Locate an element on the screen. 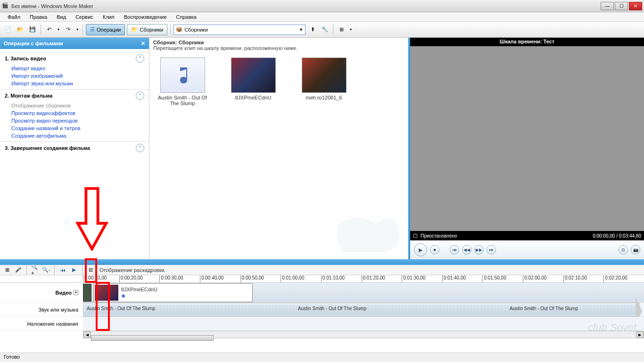 The height and width of the screenshot is (362, 644). play-button: ▶ is located at coordinates (421, 250).